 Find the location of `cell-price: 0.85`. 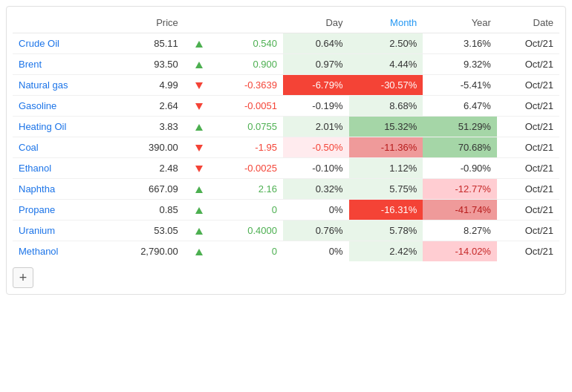

cell-price: 0.85 is located at coordinates (146, 210).